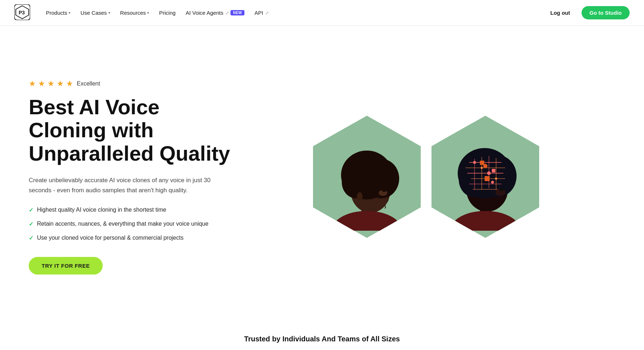  I want to click on star-1: ★, so click(32, 84).